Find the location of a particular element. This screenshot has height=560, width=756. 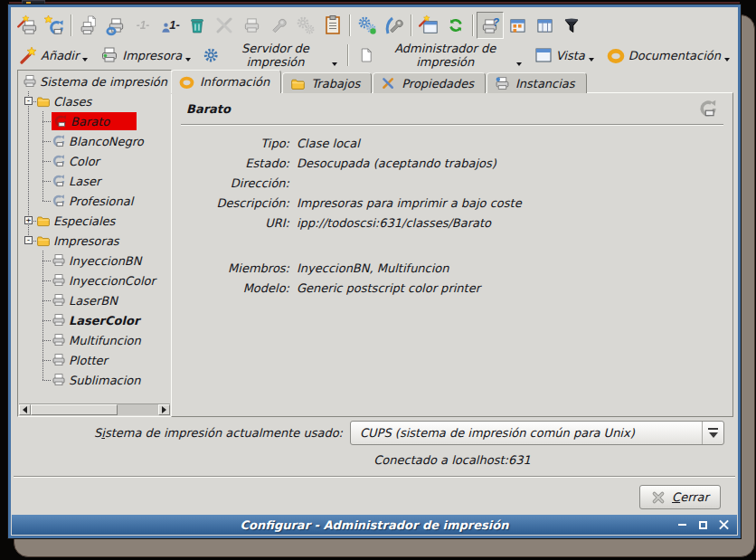

tree-item-lasercolor: LaserColor is located at coordinates (94, 320).